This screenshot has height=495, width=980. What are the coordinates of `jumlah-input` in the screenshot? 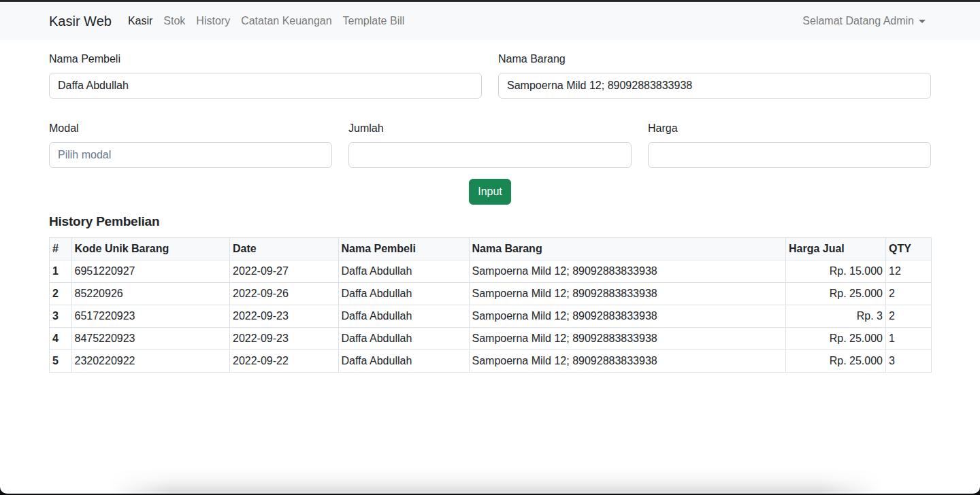 It's located at (490, 155).